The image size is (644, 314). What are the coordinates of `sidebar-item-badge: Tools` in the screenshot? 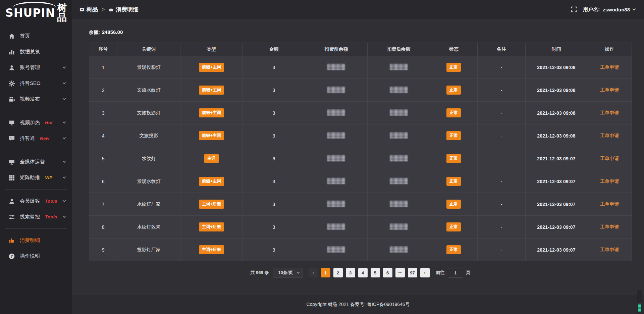 It's located at (51, 201).